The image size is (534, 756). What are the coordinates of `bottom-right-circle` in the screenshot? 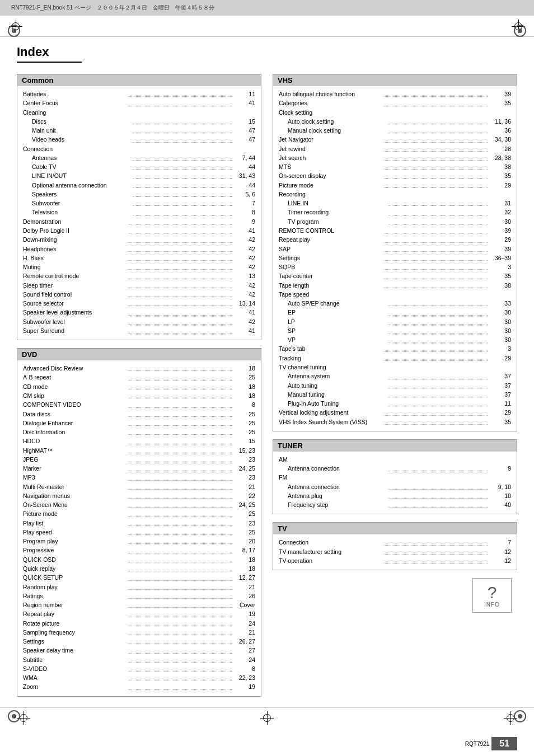 It's located at (520, 716).